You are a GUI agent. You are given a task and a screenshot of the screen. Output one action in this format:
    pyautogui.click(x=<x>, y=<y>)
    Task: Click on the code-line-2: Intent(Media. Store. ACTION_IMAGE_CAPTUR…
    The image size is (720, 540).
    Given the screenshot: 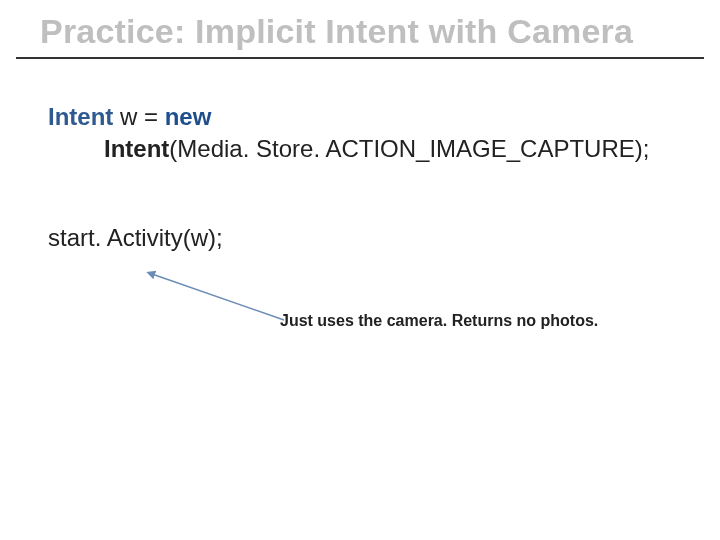 What is the action you would take?
    pyautogui.click(x=384, y=149)
    